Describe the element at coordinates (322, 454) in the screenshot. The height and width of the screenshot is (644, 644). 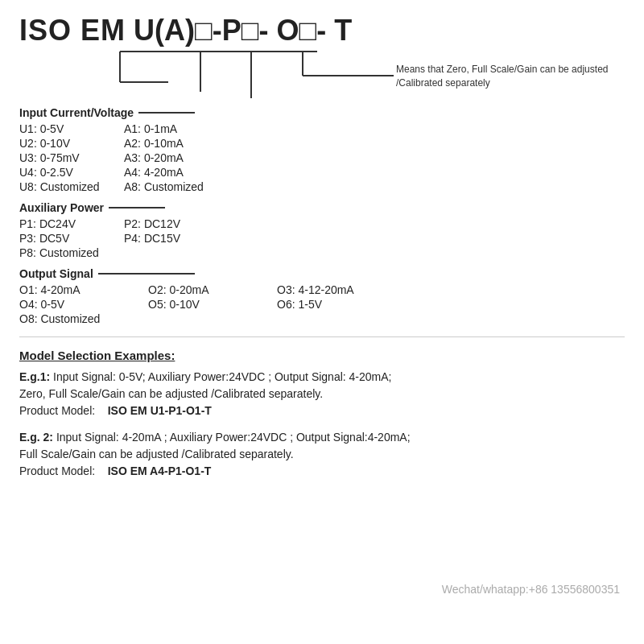
I see `example-2: E.g. 2: Input Signal: 4-20mA ; Auxiliary…` at that location.